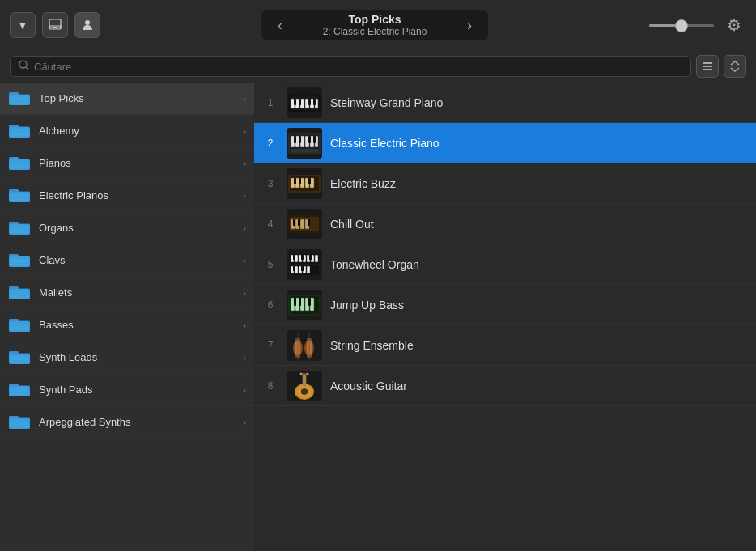 Image resolution: width=756 pixels, height=551 pixels. Describe the element at coordinates (127, 325) in the screenshot. I see `sidebar-item-basses: Basses ›` at that location.